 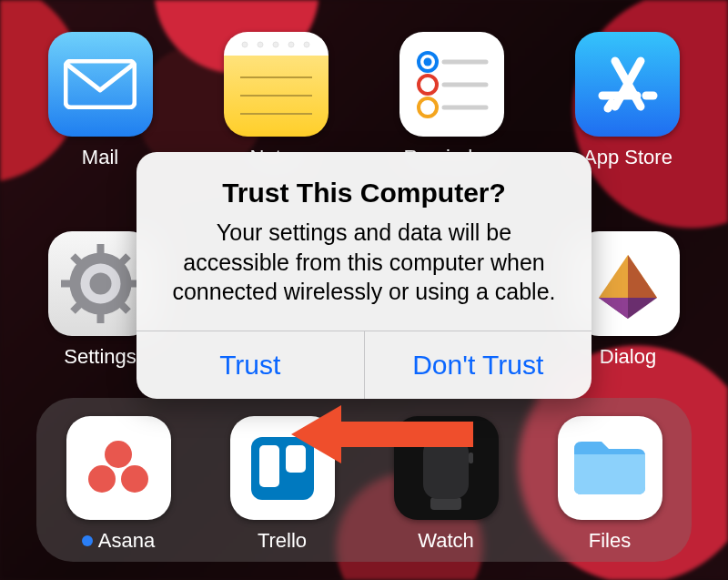 What do you see at coordinates (282, 541) in the screenshot?
I see `app-label: Trello` at bounding box center [282, 541].